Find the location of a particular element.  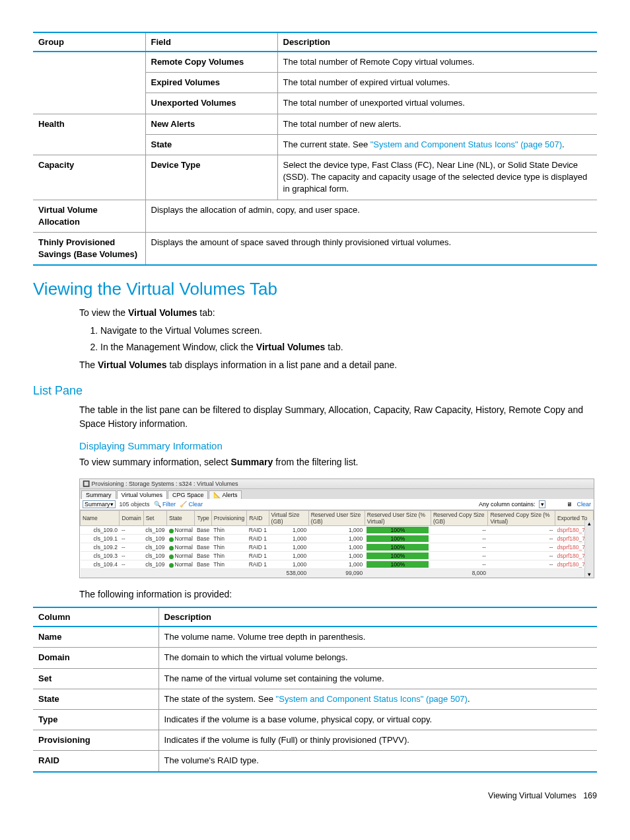

embedded-screenshot: 🔲 Provisioning : Storage Systems : s324 … is located at coordinates (337, 529).